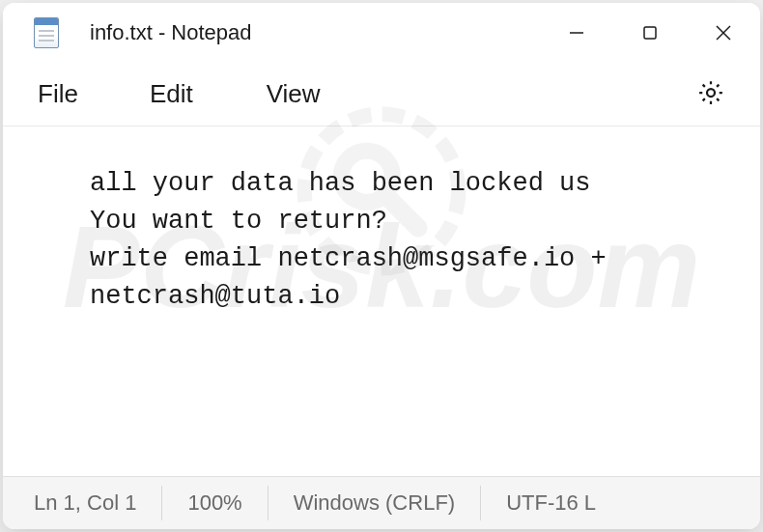 This screenshot has width=763, height=532. Describe the element at coordinates (723, 33) in the screenshot. I see `close-button` at that location.